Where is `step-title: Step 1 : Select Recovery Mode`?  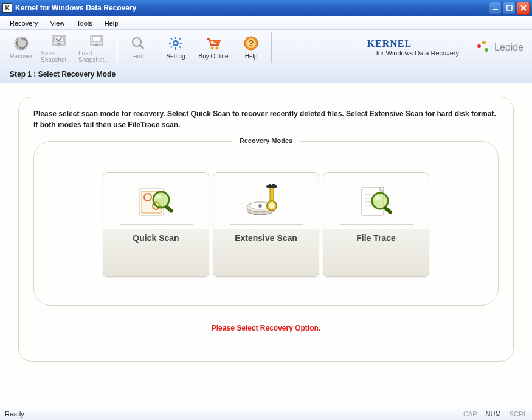
step-title: Step 1 : Select Recovery Mode is located at coordinates (63, 74).